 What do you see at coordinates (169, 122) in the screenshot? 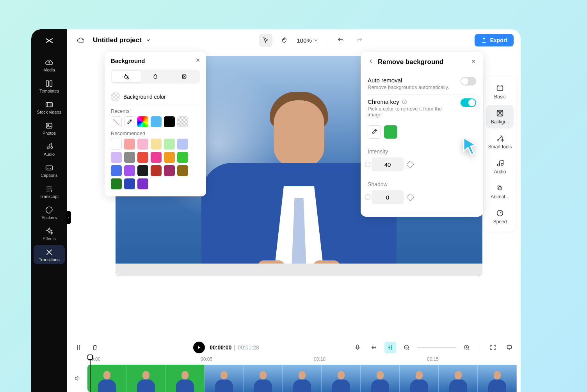
I see `swatch-recent-black` at bounding box center [169, 122].